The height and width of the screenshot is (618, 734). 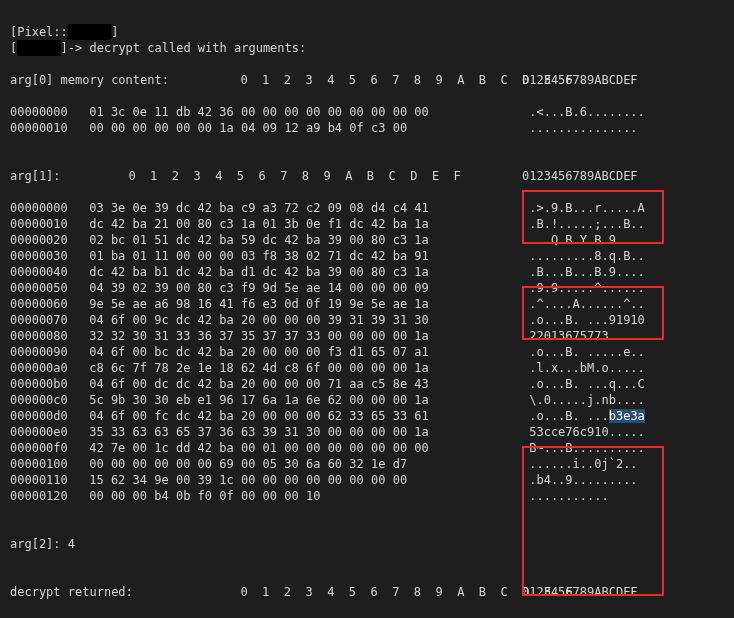 What do you see at coordinates (367, 240) in the screenshot?
I see `hex-row: 00000020 02 bc 01 51 dc 42 ba 59 dc 42 b…` at bounding box center [367, 240].